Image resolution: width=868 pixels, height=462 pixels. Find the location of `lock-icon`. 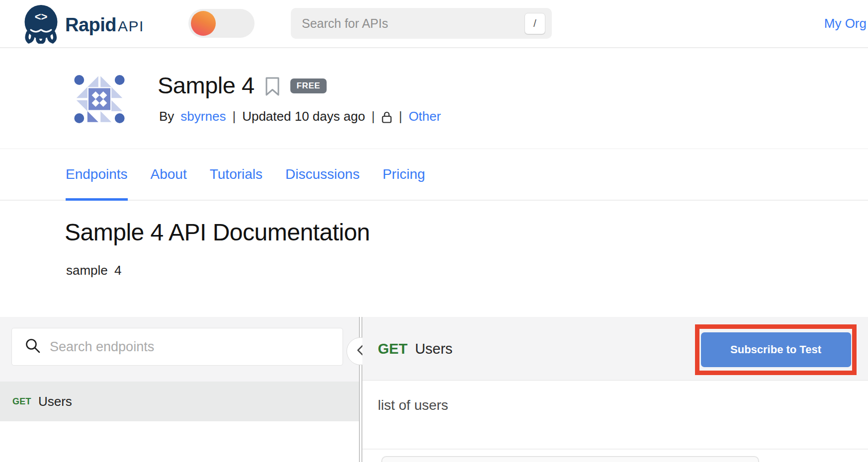

lock-icon is located at coordinates (387, 117).